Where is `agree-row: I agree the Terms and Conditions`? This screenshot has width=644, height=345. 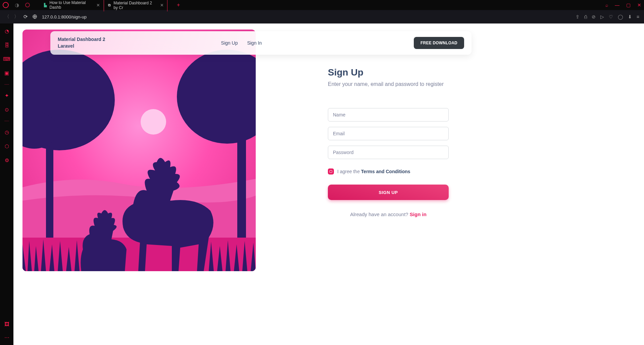
agree-row: I agree the Terms and Conditions is located at coordinates (388, 171).